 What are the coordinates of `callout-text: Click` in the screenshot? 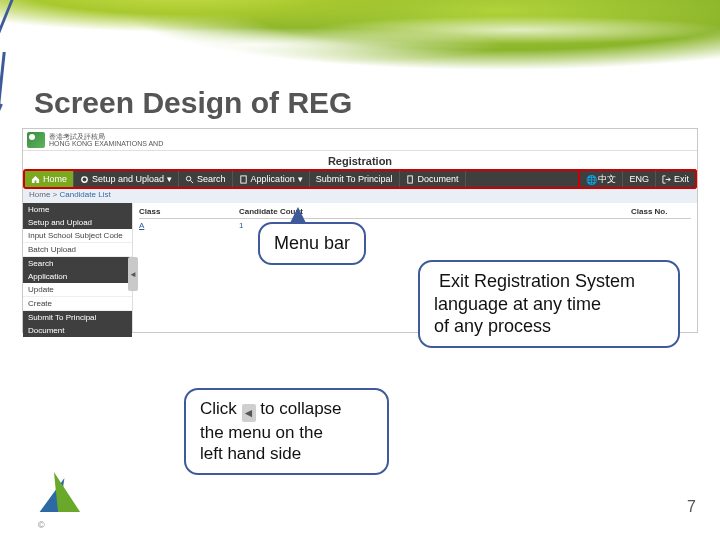 It's located at (221, 408).